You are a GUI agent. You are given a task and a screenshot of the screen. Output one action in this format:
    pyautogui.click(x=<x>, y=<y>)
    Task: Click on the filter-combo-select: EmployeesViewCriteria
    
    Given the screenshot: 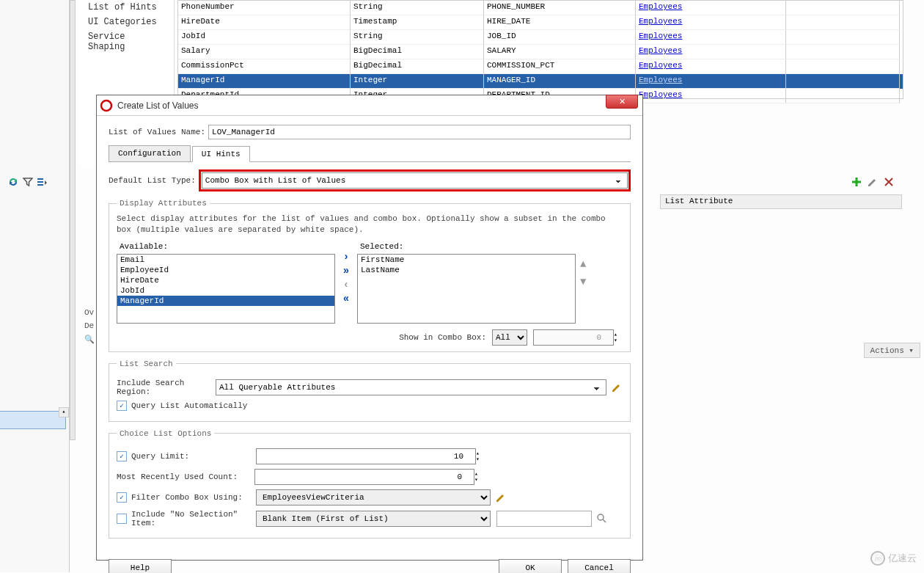 What is the action you would take?
    pyautogui.click(x=373, y=497)
    